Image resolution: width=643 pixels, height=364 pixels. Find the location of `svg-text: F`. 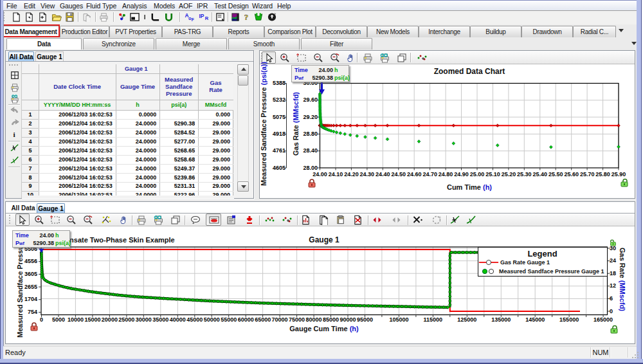

svg-text: F is located at coordinates (193, 19).